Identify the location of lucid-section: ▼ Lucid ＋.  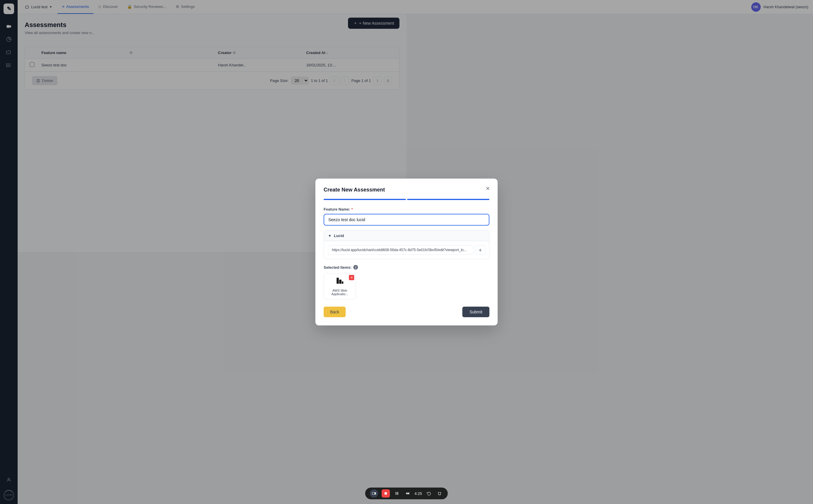
(365, 241).